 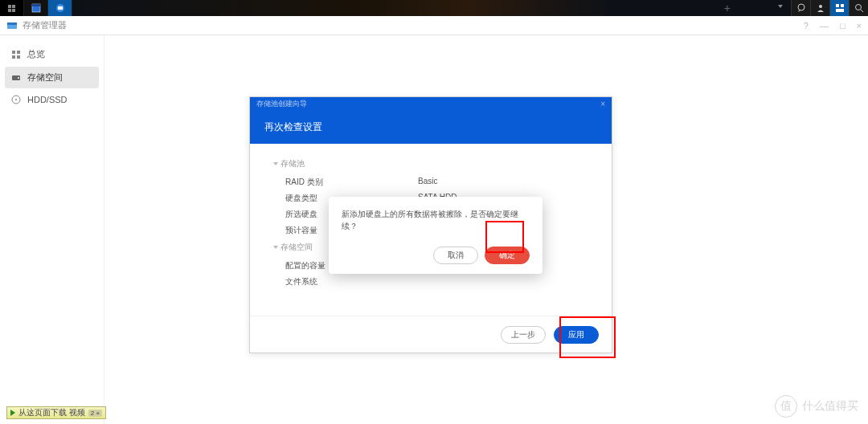 What do you see at coordinates (52, 230) in the screenshot?
I see `sidebar: 总览 存储空间 HDD/SSD` at bounding box center [52, 230].